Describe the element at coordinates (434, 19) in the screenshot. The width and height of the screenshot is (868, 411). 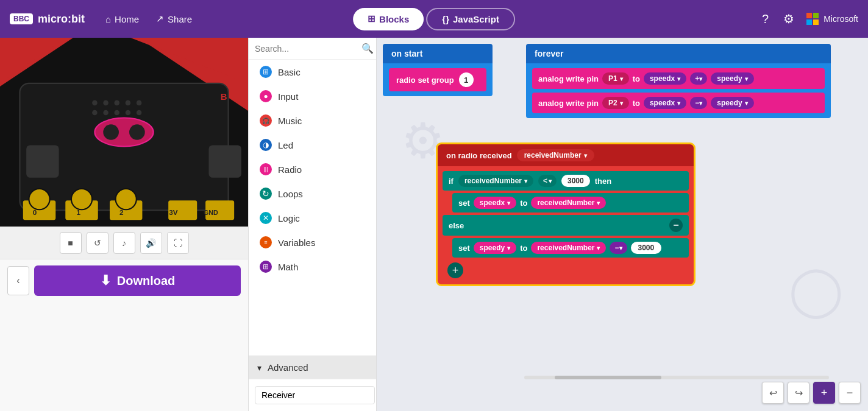
I see `tab-group: ⊞ Blocks {} JavaScript` at that location.